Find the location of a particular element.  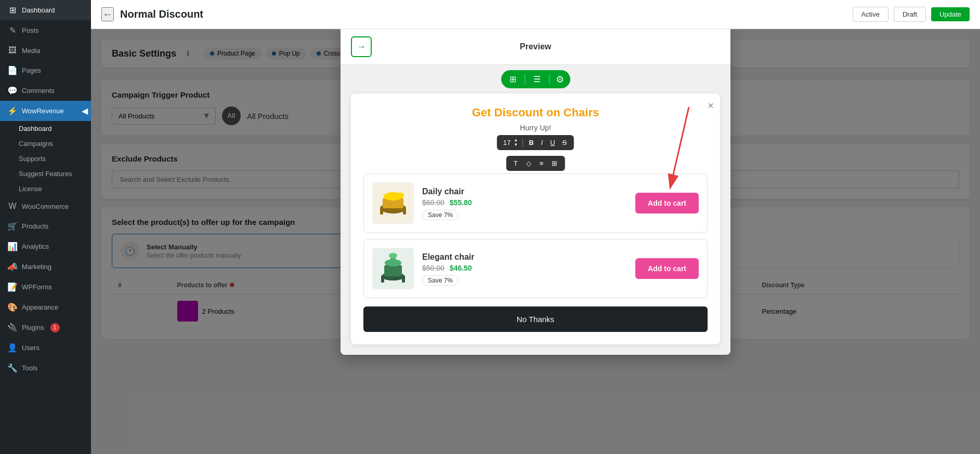

strikethrough-button: S is located at coordinates (565, 142).